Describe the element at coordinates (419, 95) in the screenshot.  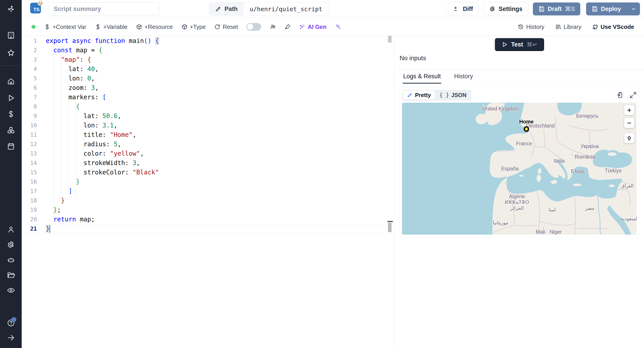
I see `pretty-view-button: Pretty` at that location.